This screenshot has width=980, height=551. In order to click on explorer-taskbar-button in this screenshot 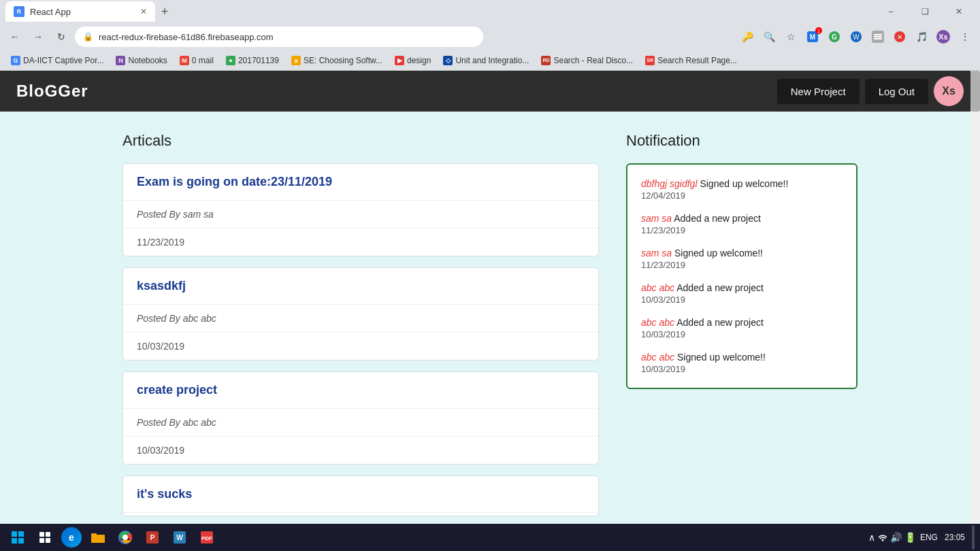, I will do `click(98, 537)`.